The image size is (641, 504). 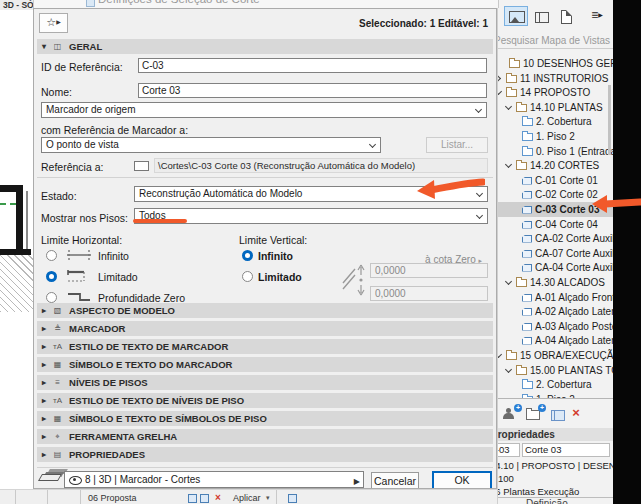 I want to click on estado-select: Reconstrução Automática do Modelo, so click(x=311, y=194).